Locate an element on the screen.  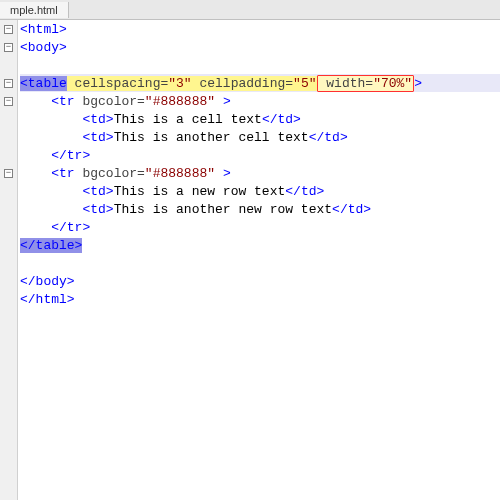
attr-width-val: "70%" is located at coordinates (392, 84).